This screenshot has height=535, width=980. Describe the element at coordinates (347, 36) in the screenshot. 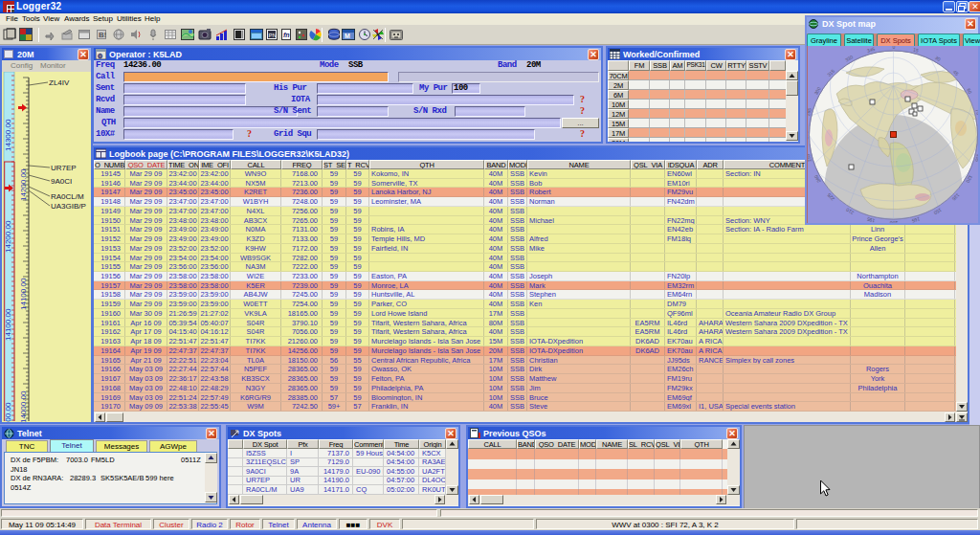

I see `svg-text: M` at that location.